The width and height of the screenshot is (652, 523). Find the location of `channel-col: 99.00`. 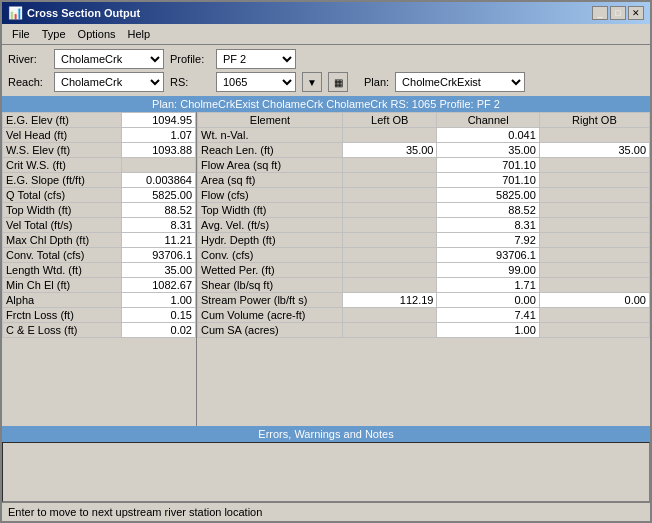

channel-col: 99.00 is located at coordinates (488, 270).